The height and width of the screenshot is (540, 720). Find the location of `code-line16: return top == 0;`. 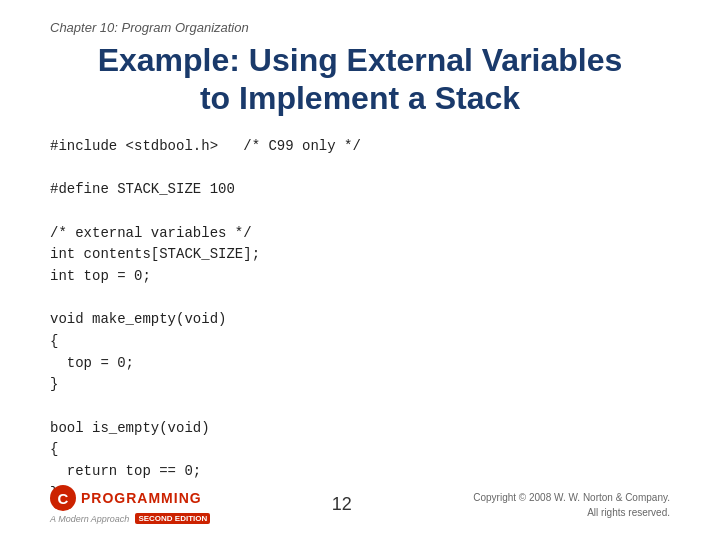

code-line16: return top == 0; is located at coordinates (126, 471).